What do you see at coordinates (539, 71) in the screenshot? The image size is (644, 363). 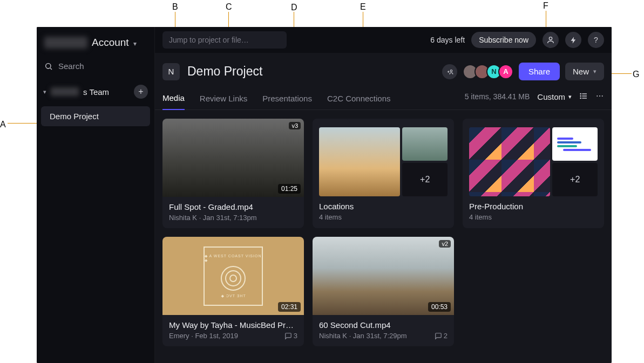 I see `share-button: Share` at bounding box center [539, 71].